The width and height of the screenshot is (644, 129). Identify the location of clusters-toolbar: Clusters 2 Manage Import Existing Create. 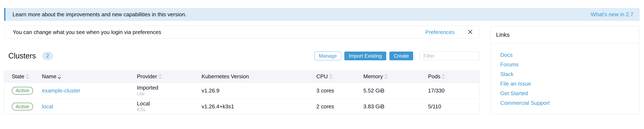
(242, 56).